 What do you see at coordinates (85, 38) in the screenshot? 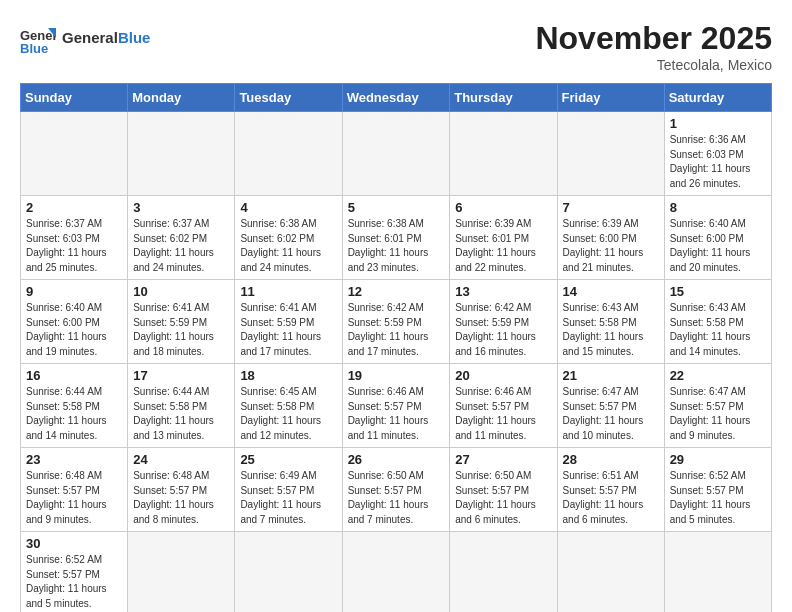
I see `logo: General Blue GeneralBlue` at bounding box center [85, 38].